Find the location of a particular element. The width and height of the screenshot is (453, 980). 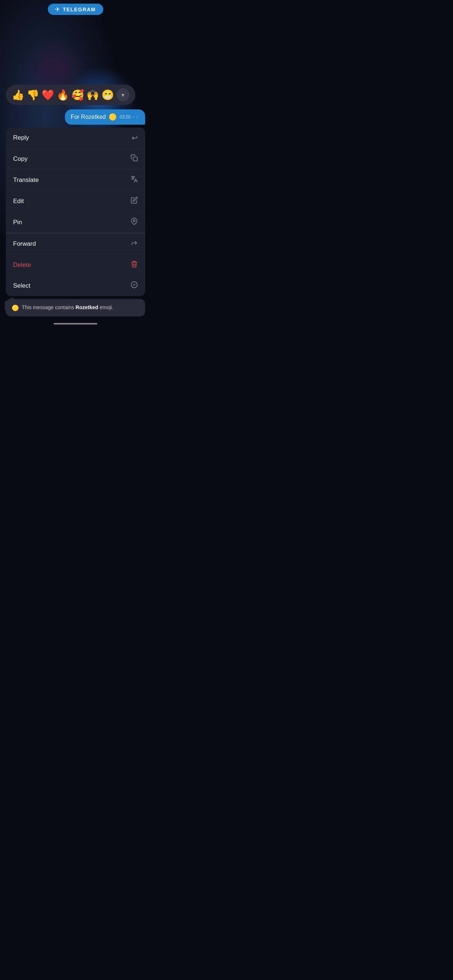

info-text: This message contains Rozetked emoji. is located at coordinates (68, 307).